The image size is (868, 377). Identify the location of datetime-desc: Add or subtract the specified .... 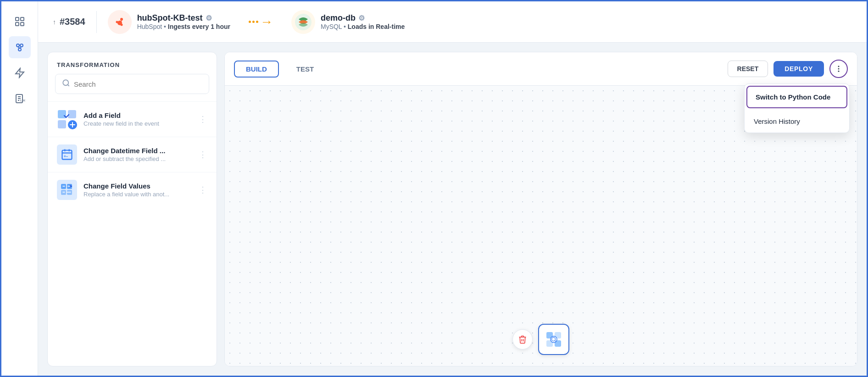
(138, 159).